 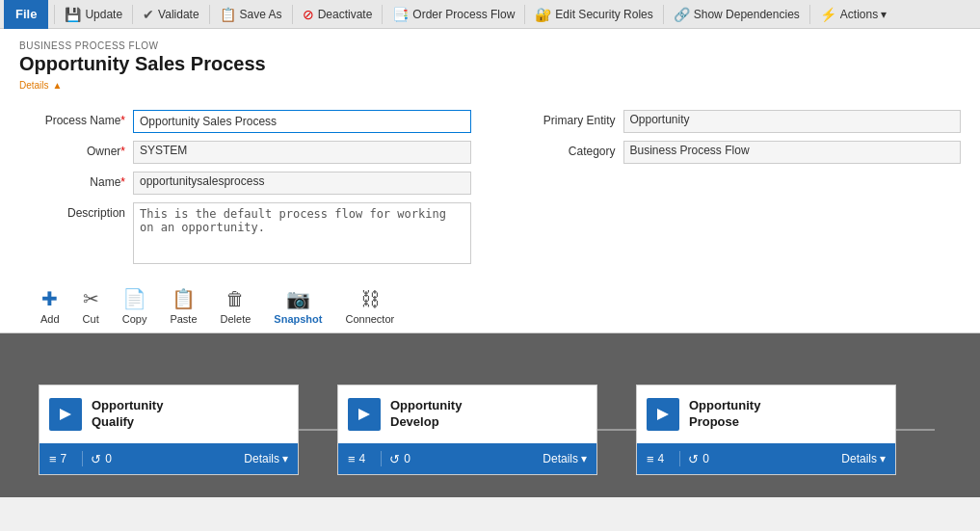 What do you see at coordinates (91, 319) in the screenshot?
I see `cut-label: Cut` at bounding box center [91, 319].